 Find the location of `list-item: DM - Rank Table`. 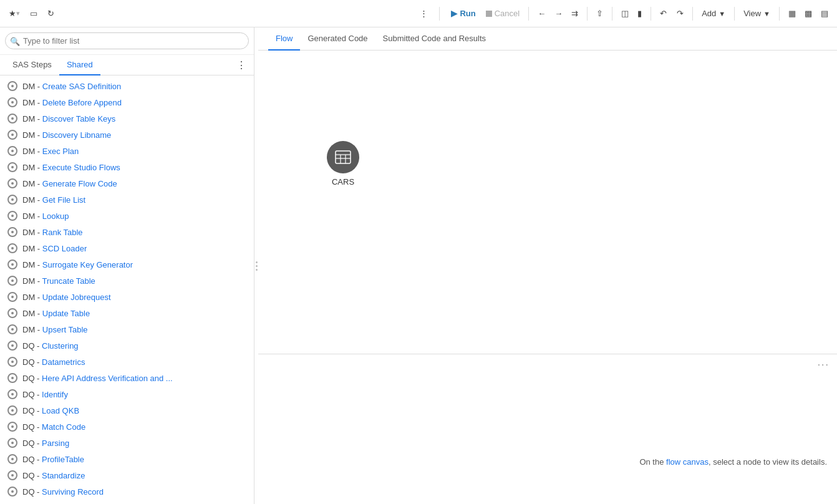

list-item: DM - Rank Table is located at coordinates (127, 232).